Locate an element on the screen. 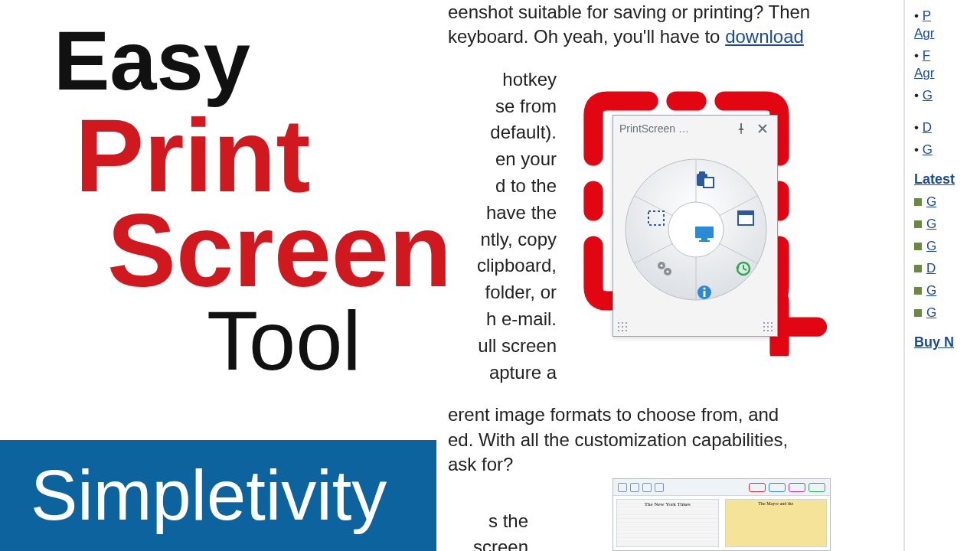 This screenshot has width=980, height=551. sidebar-link: P is located at coordinates (926, 15).